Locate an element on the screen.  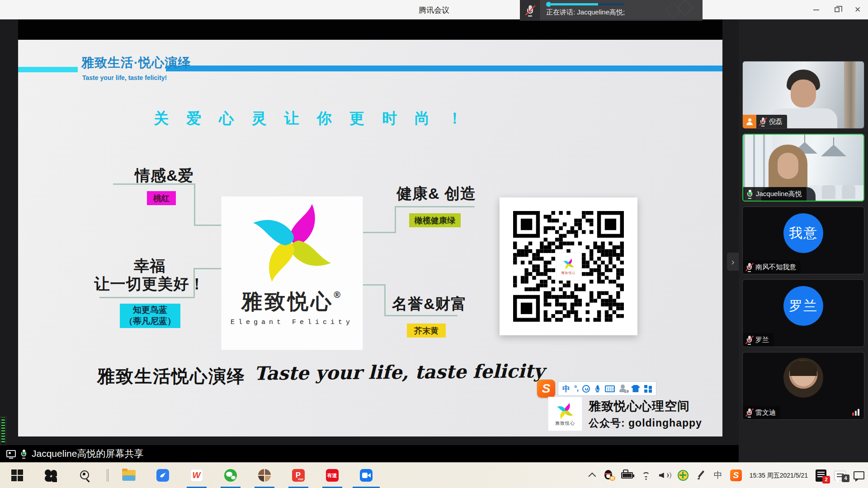
taskbar-clock: 15:35 周五 2021/5/21 is located at coordinates (778, 475).